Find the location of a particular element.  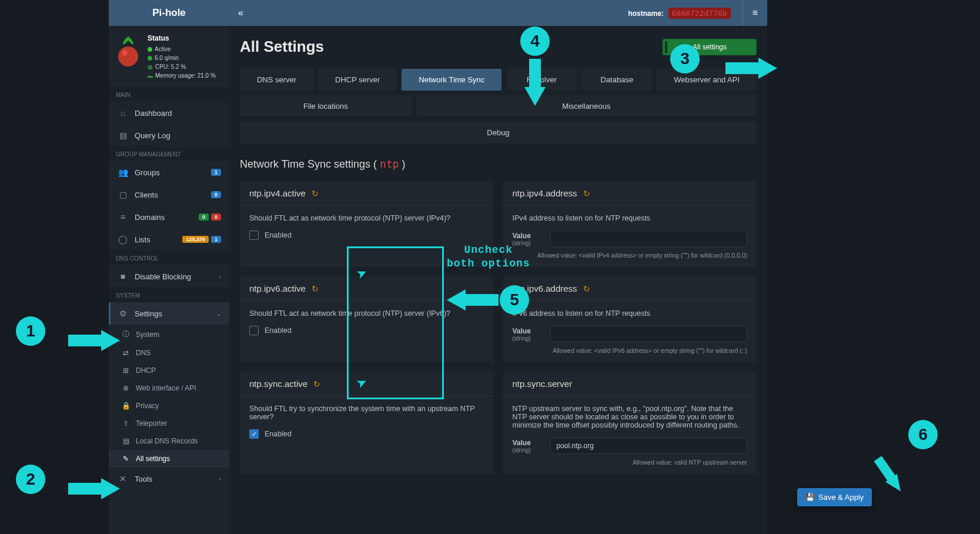

card-title: ntp.sync.active is located at coordinates (279, 383).